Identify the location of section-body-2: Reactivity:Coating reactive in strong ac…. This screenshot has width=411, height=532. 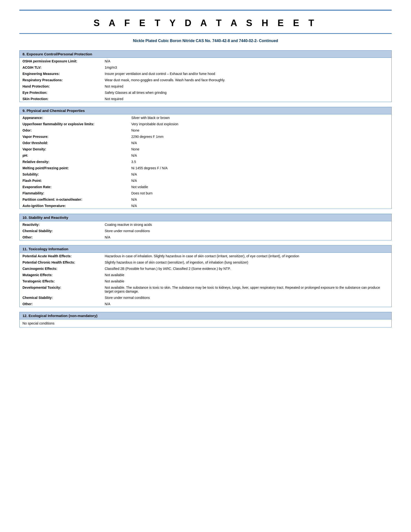
(206, 231).